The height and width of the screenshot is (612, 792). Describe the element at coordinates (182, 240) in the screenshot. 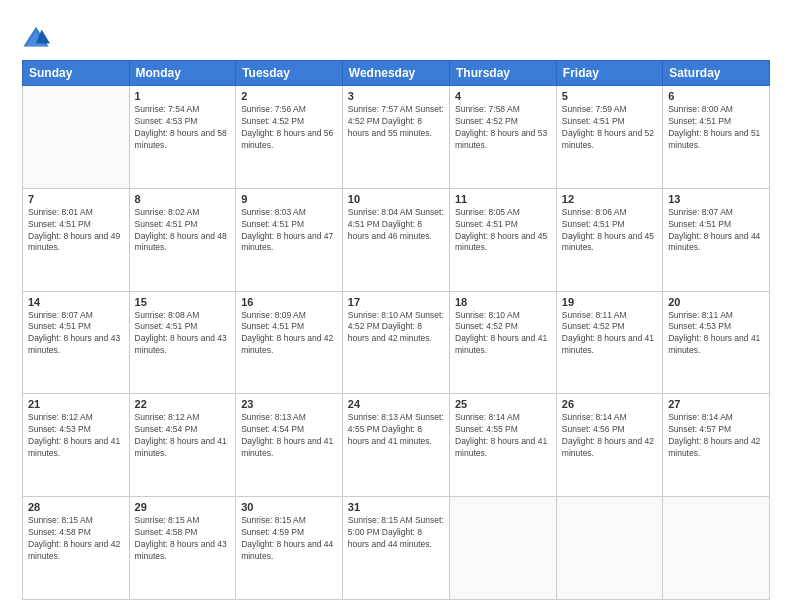

I see `calendar-cell: 8Sunrise: 8:02 AM Sunset: 4:51 PM Daylig…` at that location.